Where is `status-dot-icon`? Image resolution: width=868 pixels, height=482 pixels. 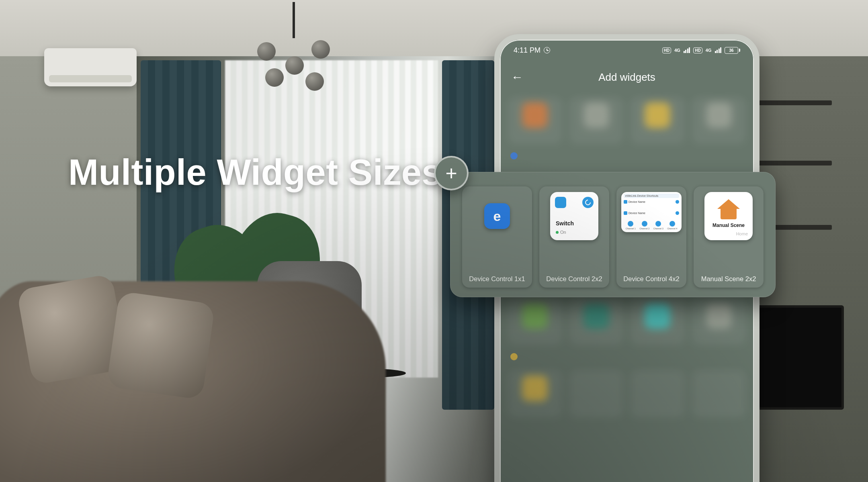
status-dot-icon is located at coordinates (557, 232).